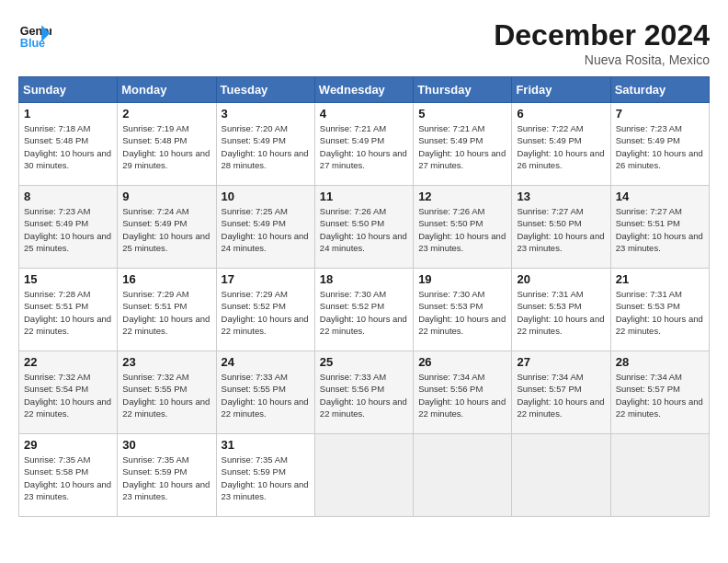 Image resolution: width=728 pixels, height=563 pixels. What do you see at coordinates (364, 144) in the screenshot?
I see `calendar-week-row: 1 Sunrise: 7:18 AMSunset: 5:48 PMDayligh…` at bounding box center [364, 144].